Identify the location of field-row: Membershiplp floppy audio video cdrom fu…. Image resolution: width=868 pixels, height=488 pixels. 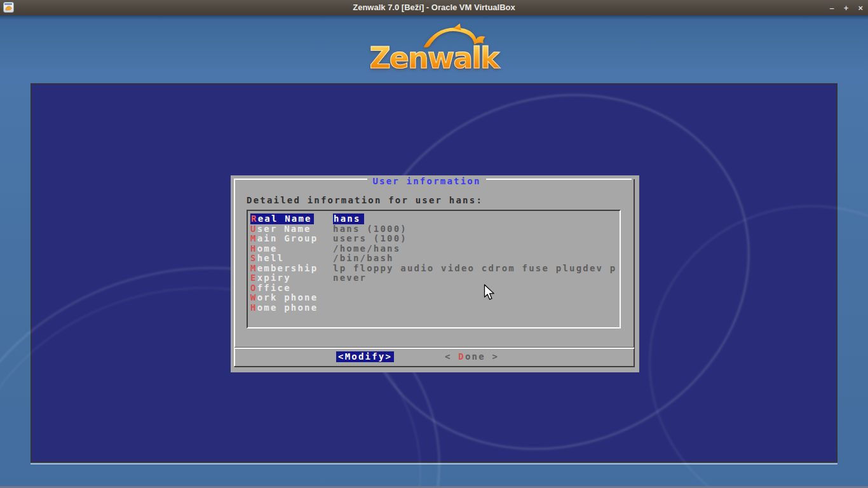
(435, 269).